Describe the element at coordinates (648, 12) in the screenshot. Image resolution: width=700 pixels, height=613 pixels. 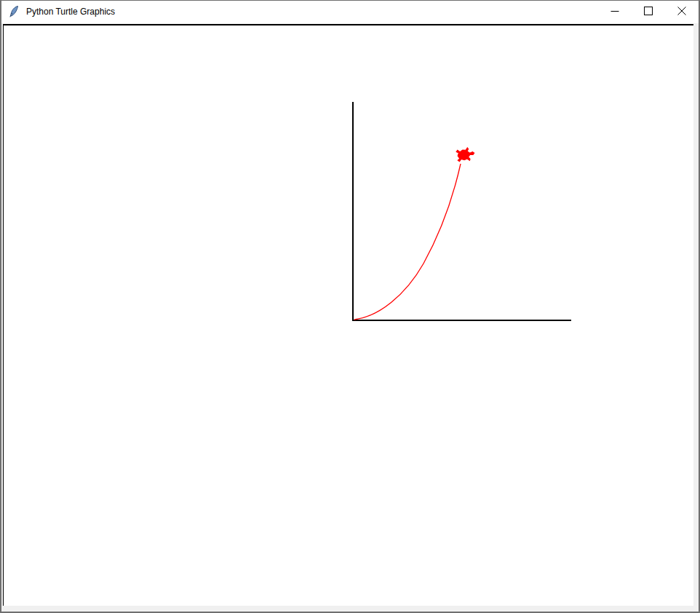
I see `maximize-button` at that location.